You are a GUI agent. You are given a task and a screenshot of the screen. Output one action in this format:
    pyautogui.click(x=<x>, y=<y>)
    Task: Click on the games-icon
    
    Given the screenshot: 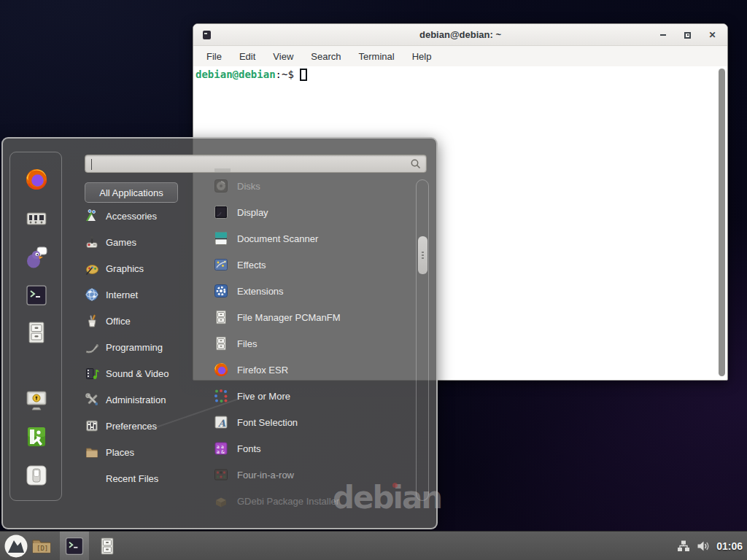 What is the action you would take?
    pyautogui.click(x=92, y=242)
    